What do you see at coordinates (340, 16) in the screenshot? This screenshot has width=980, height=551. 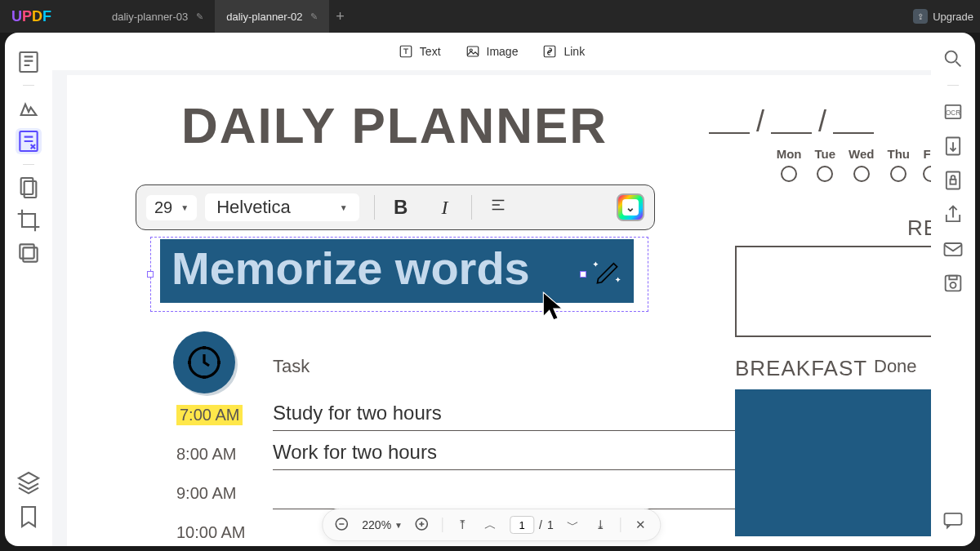 I see `new-tab-button: +` at bounding box center [340, 16].